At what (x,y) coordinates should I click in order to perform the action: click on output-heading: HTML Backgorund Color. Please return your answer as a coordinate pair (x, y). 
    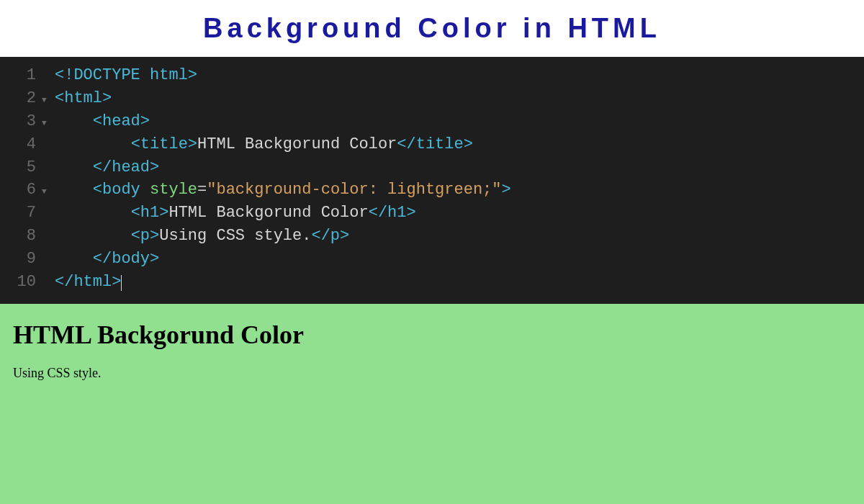
    Looking at the image, I should click on (432, 335).